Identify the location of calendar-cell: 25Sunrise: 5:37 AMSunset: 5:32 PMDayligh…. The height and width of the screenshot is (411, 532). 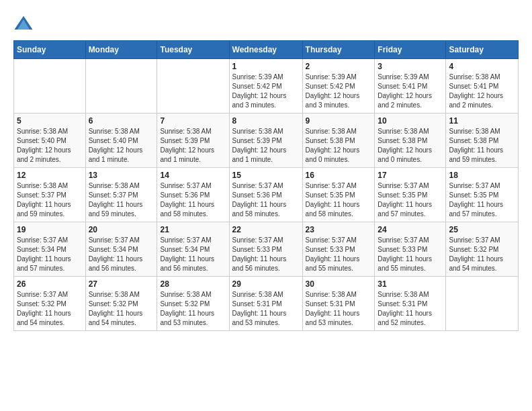
(482, 250).